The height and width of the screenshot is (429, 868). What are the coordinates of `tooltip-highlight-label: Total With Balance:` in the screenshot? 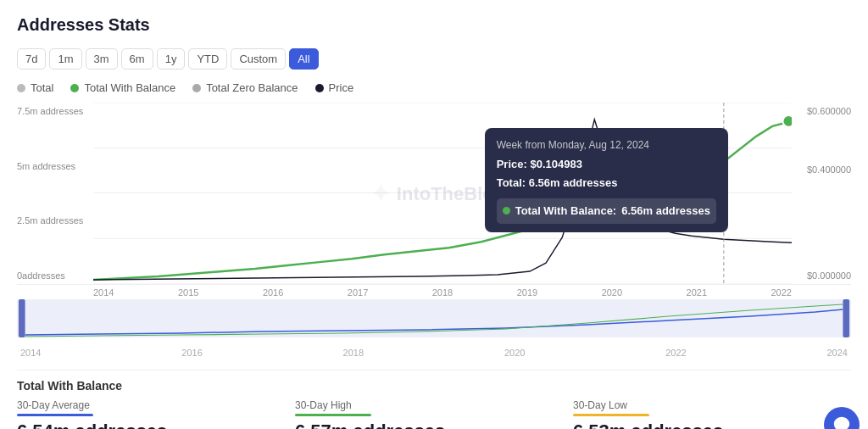 It's located at (566, 211).